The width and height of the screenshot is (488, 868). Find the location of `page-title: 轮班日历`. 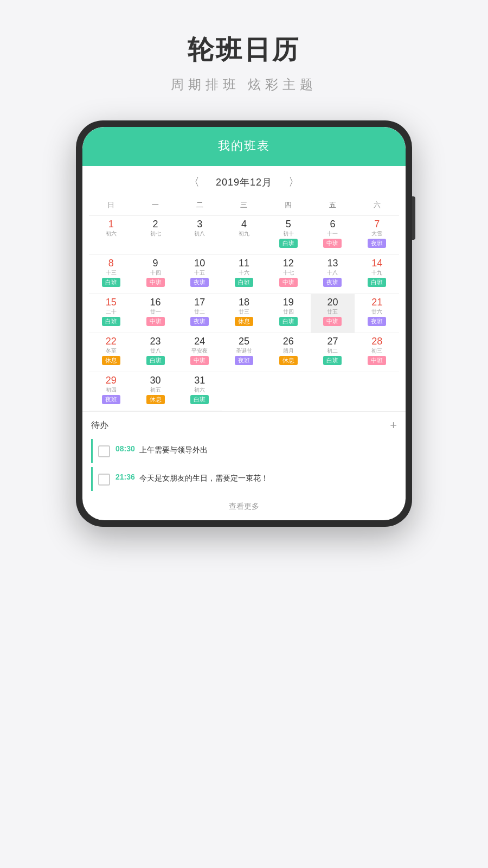

page-title: 轮班日历 is located at coordinates (244, 50).